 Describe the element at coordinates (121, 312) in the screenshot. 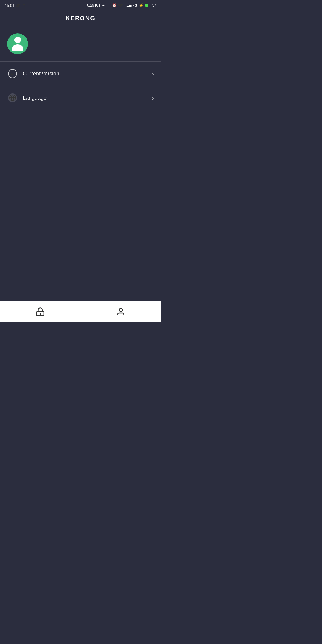

I see `person-icon` at that location.